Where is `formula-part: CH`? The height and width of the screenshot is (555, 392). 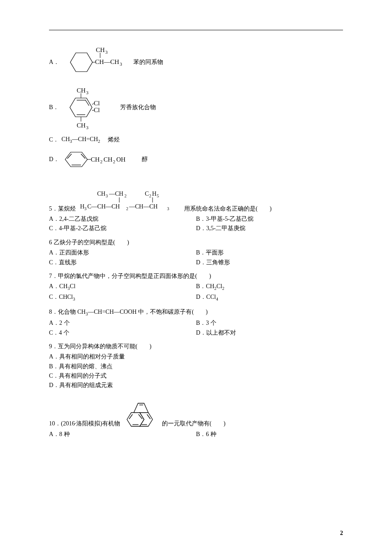
formula-part: CH is located at coordinates (66, 139).